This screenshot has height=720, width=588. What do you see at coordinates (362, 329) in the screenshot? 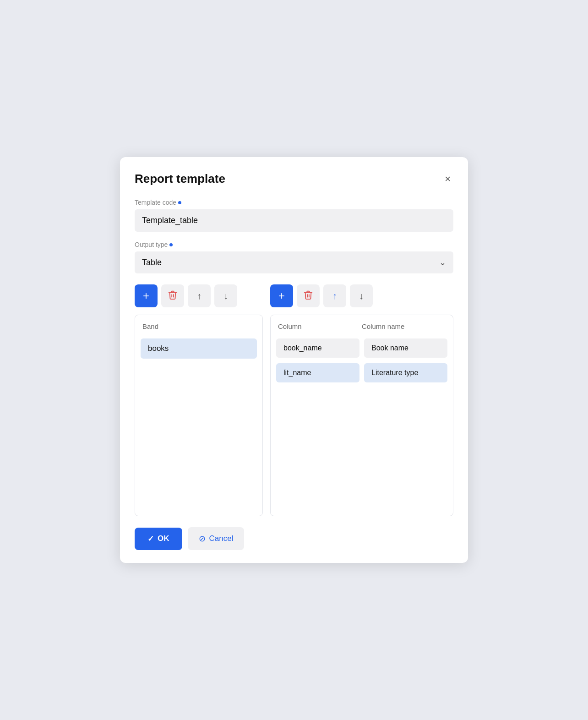
I see `column-panel-header: Column Column name` at bounding box center [362, 329].